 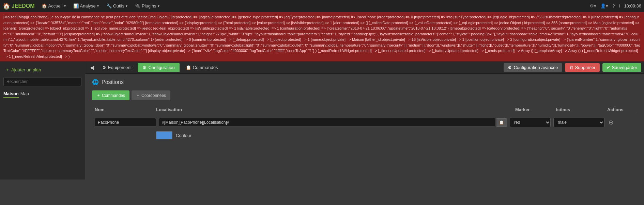 I want to click on content-topbar: ◀ ⚙ Equipement ⚙ Configuration 📋 Command…, so click(x=365, y=68).